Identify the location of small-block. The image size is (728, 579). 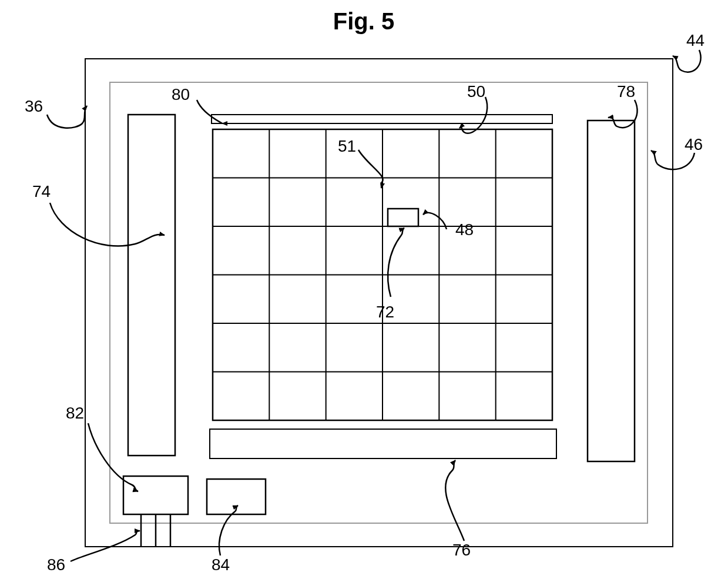
(403, 217).